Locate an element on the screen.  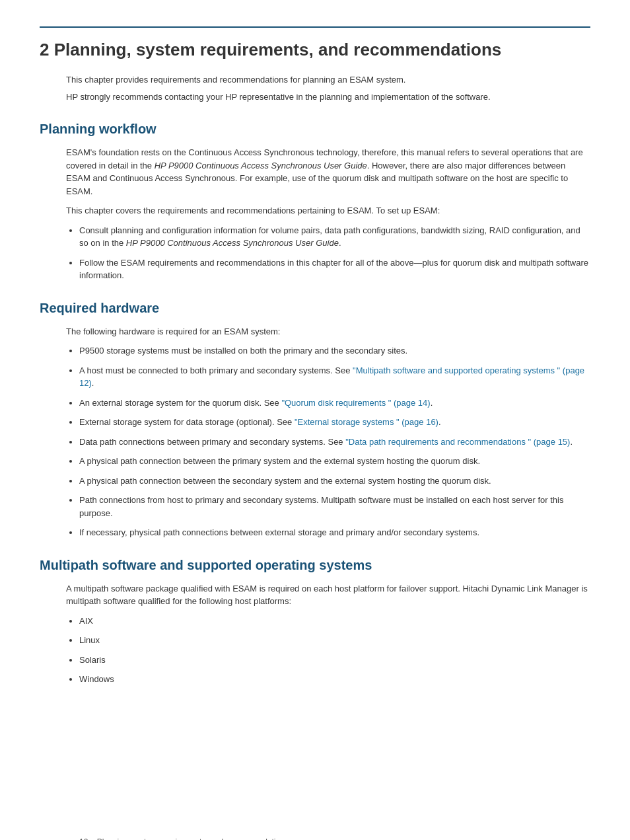
external-storage-link: "External storage systems " (page 16) is located at coordinates (367, 422).